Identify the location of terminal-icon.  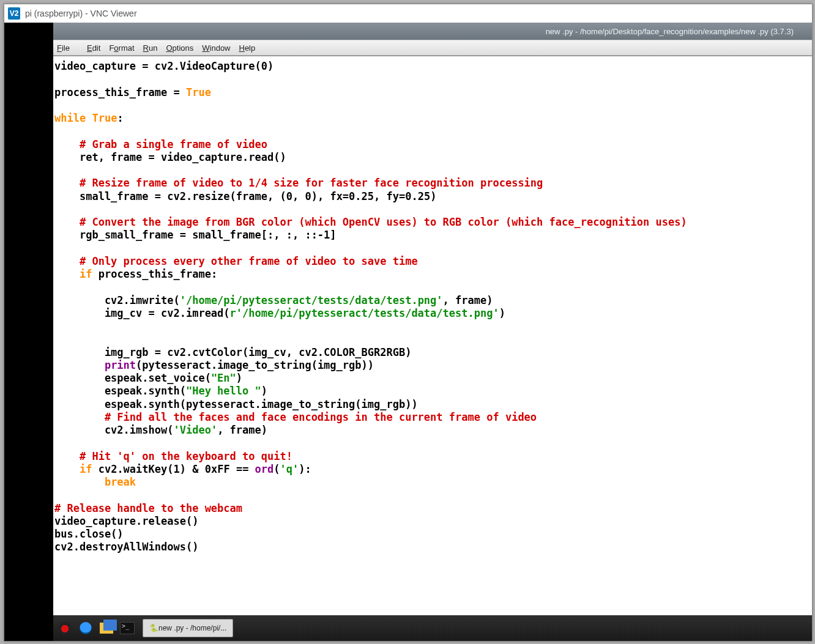
(127, 628).